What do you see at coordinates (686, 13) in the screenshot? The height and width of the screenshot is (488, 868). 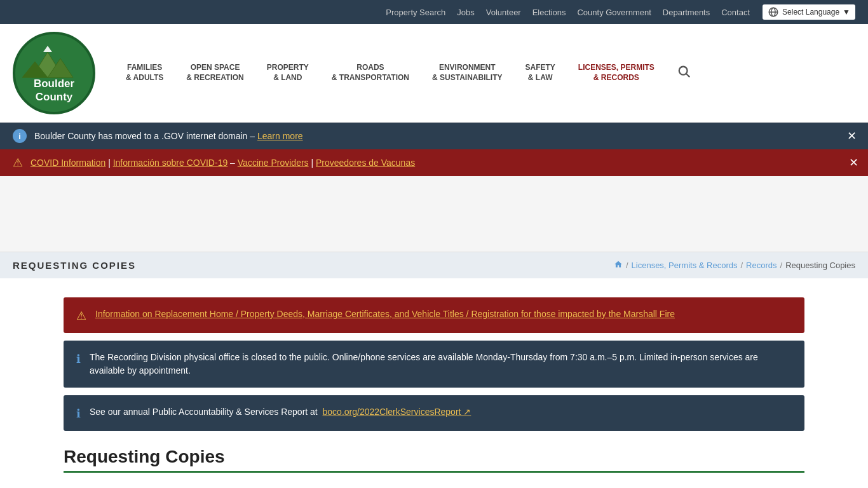 I see `topbar-departments: Departments` at bounding box center [686, 13].